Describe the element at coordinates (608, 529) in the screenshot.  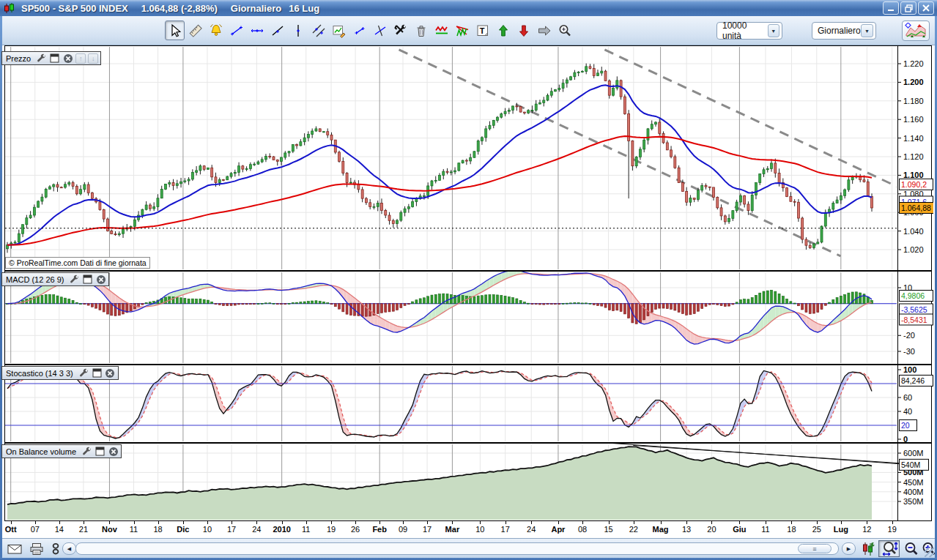
I see `time-axis-label: 15` at that location.